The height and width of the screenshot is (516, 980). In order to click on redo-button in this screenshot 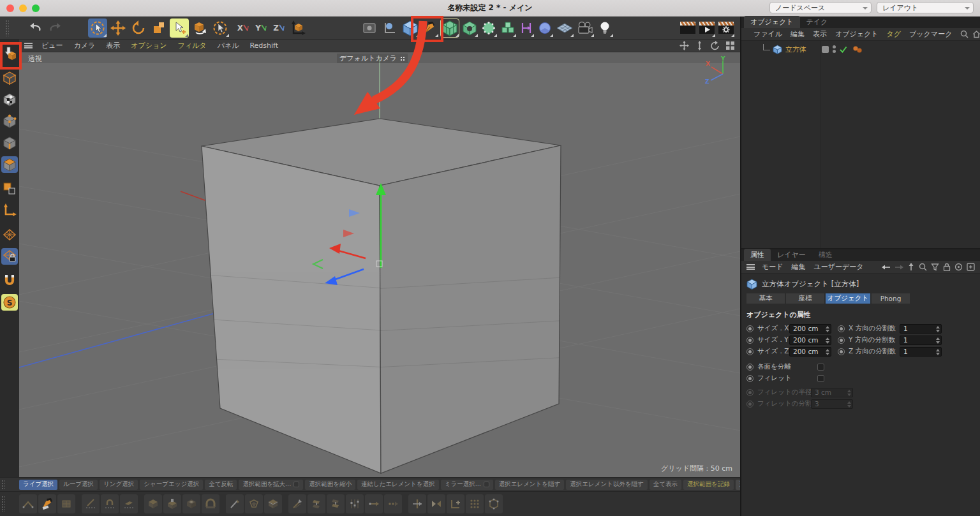, I will do `click(56, 28)`.